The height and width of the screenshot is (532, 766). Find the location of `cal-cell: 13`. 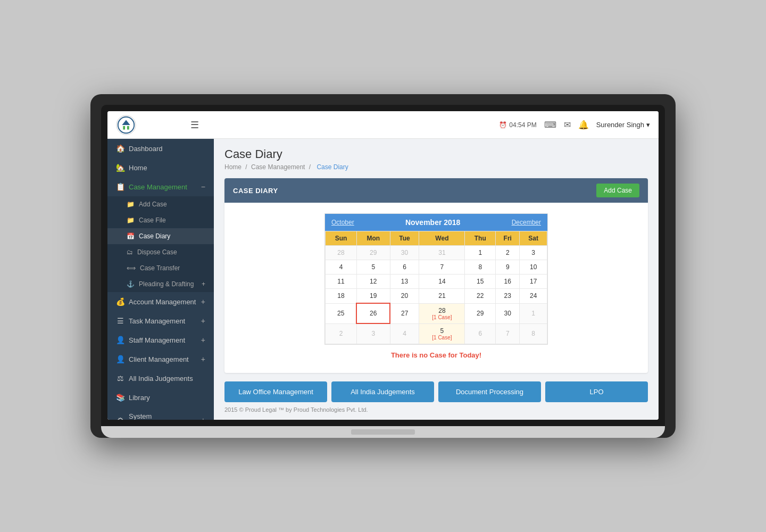

cal-cell: 13 is located at coordinates (404, 282).